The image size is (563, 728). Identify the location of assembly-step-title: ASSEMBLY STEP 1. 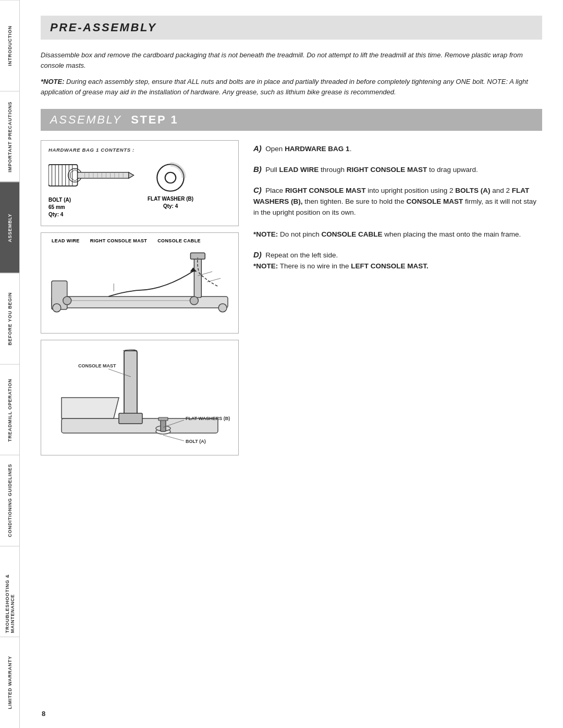
(291, 120).